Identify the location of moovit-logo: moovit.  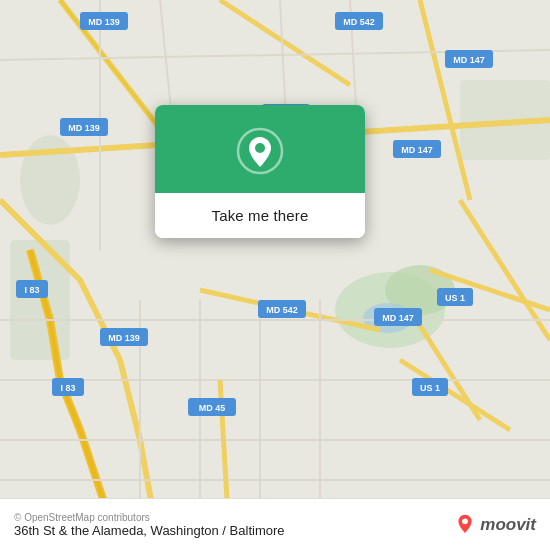
(495, 525).